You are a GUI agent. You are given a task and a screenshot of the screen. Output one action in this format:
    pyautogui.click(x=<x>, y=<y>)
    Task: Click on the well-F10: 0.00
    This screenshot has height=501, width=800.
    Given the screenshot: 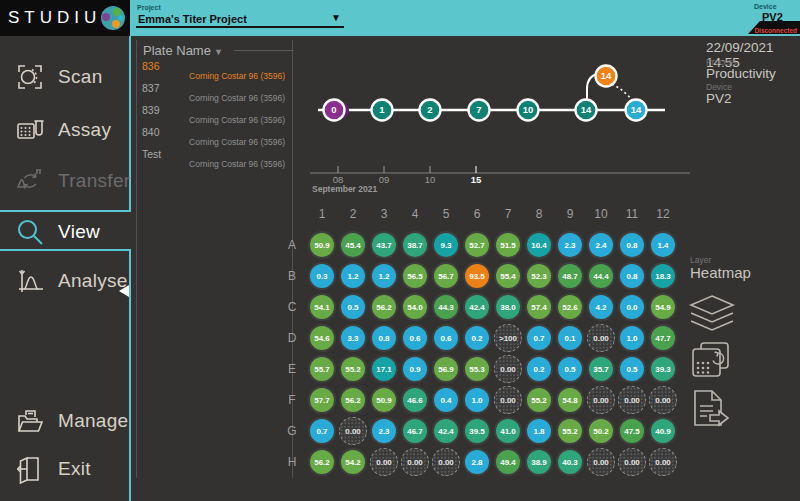 What is the action you would take?
    pyautogui.click(x=601, y=400)
    